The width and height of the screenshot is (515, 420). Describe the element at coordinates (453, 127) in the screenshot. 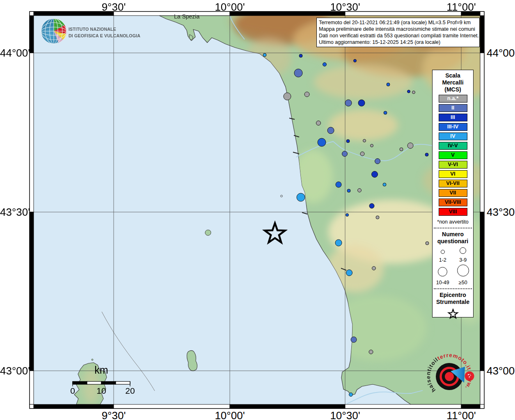

I see `mcs-legend-entry-III-IV: III-IV` at that location.